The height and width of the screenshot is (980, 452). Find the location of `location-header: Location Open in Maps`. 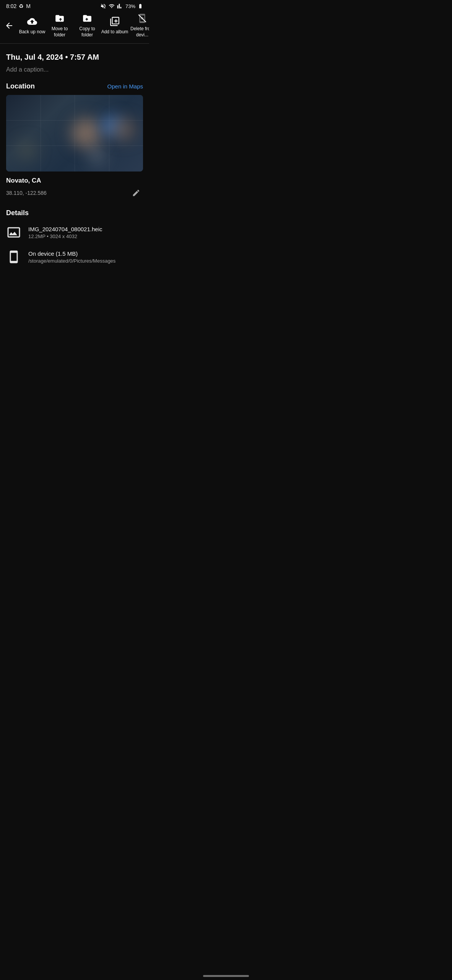

location-header: Location Open in Maps is located at coordinates (75, 87).